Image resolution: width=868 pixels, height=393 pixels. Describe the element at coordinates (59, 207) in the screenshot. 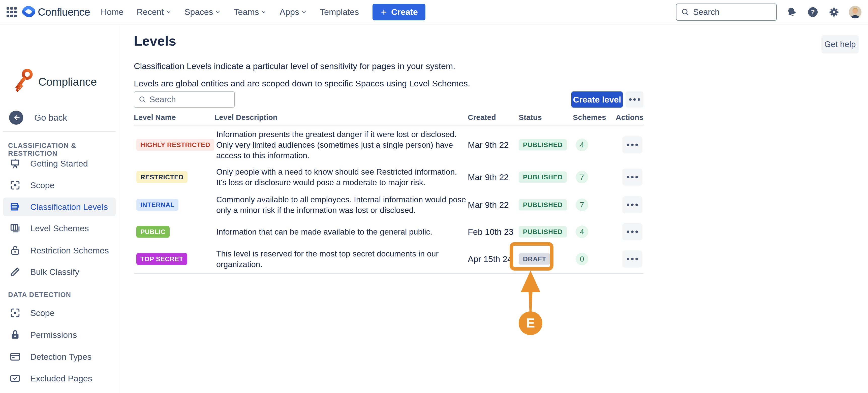

I see `sidebar-item-classification-levels: Classification Levels` at that location.